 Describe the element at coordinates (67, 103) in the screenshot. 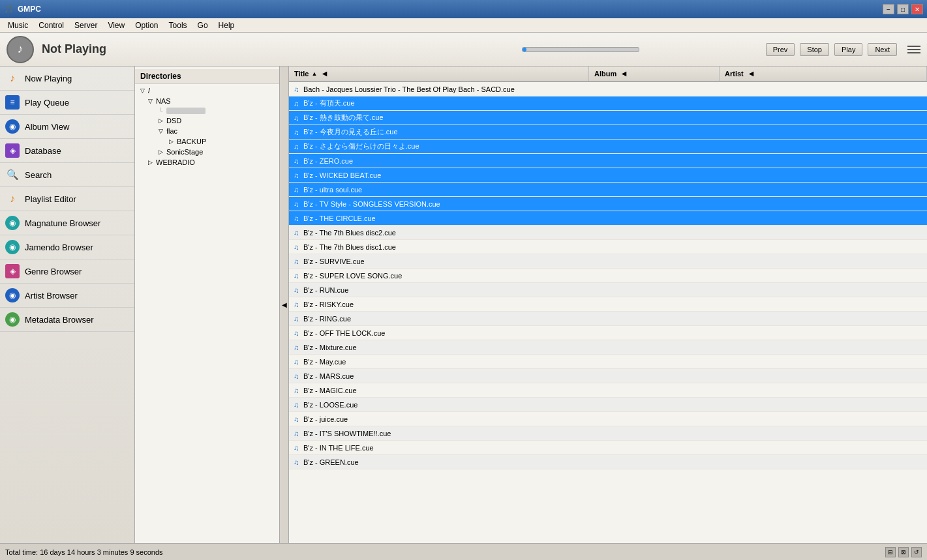

I see `sidebar-item-play-queue: ≡ Play Queue` at that location.